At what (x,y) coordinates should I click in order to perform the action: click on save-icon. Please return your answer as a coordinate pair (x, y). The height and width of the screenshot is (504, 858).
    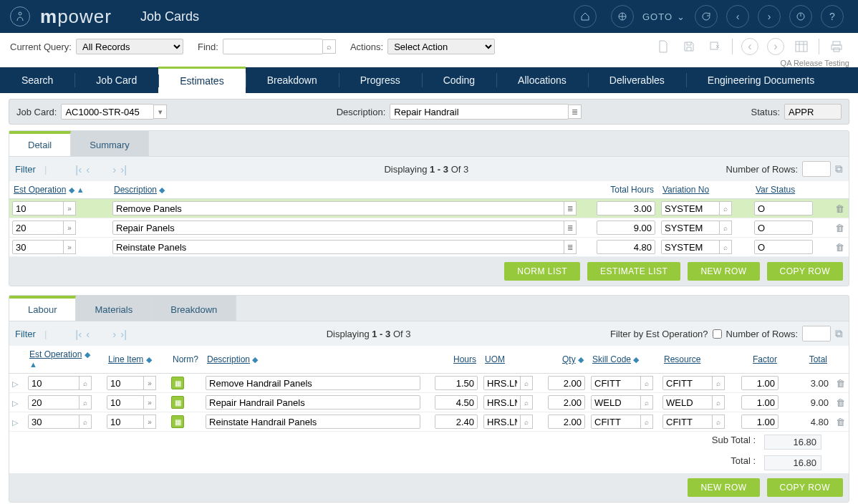
    Looking at the image, I should click on (689, 47).